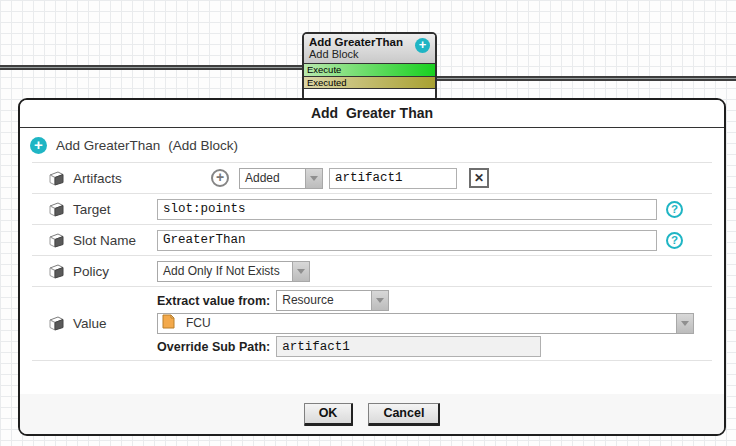  I want to click on slot-name-row: Slot Name ?, so click(372, 240).